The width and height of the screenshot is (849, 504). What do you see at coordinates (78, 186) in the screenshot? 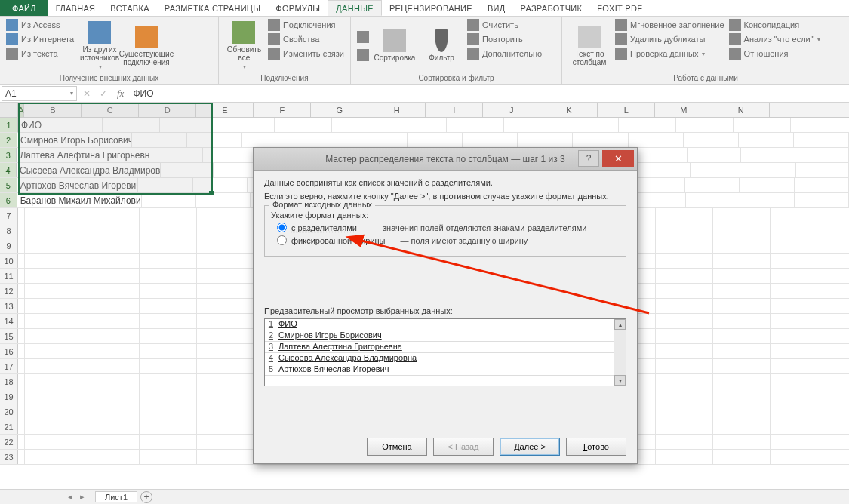
I see `cell: Артюхов Вячеслав Игоревич` at bounding box center [78, 186].